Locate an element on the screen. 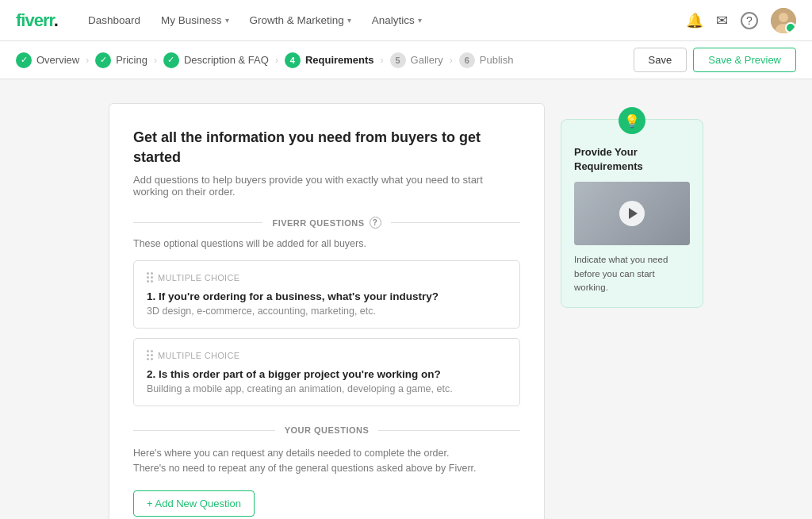  question-tag-1: MULTIPLE CHOICE is located at coordinates (327, 278).